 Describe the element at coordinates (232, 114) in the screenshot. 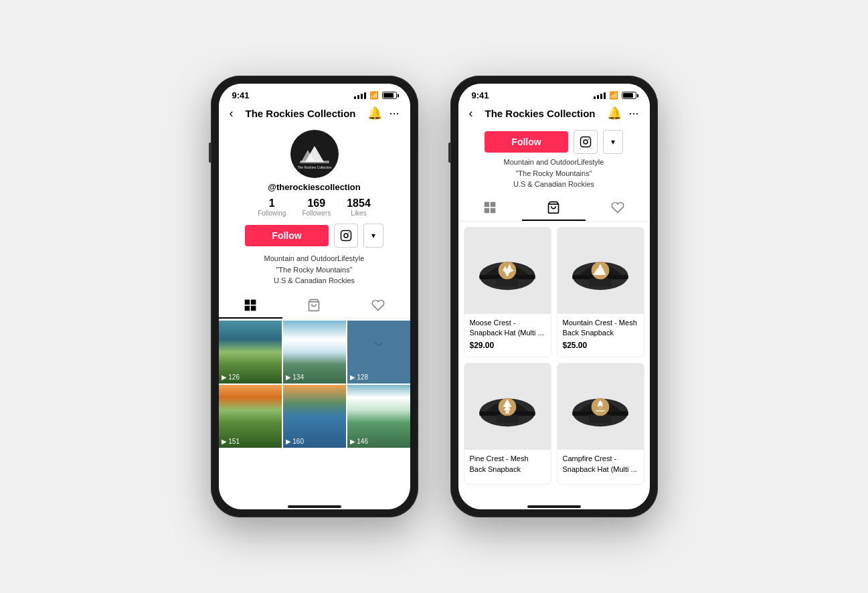

I see `back-button-left: ‹` at that location.